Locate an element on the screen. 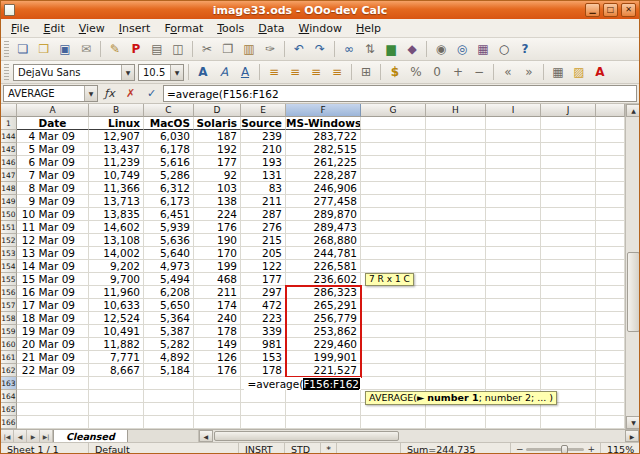  cell-I148 is located at coordinates (514, 188).